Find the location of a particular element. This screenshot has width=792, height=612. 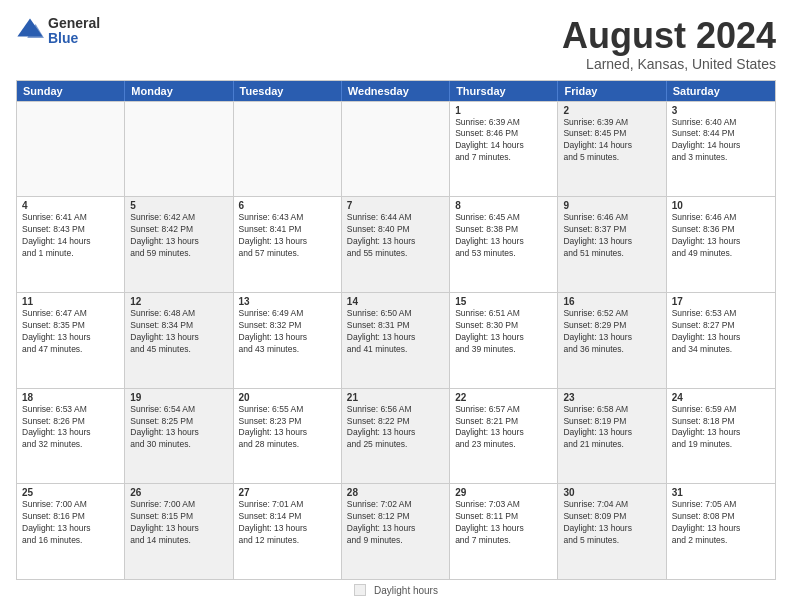

title-section: August 2024 Larned, Kansas, United State… is located at coordinates (669, 44).